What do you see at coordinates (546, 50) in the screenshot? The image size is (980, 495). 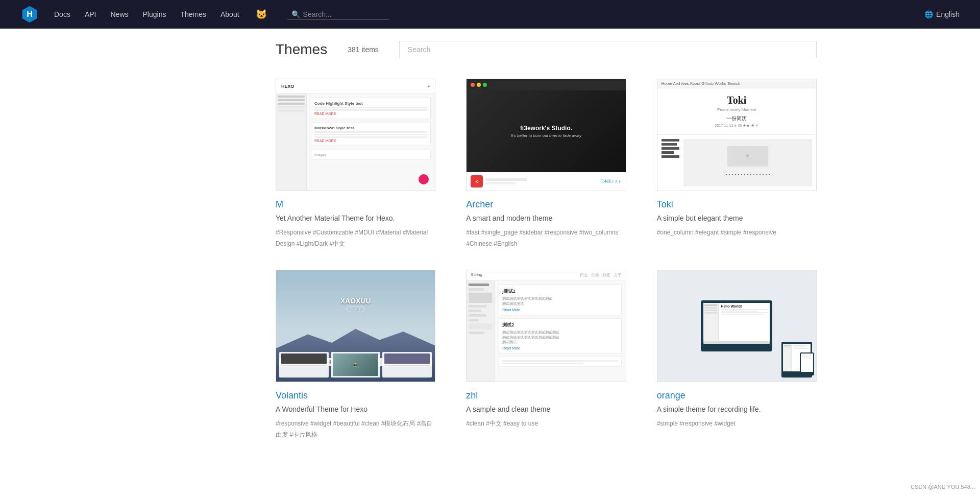 I see `page-header: Themes 381 items` at bounding box center [546, 50].